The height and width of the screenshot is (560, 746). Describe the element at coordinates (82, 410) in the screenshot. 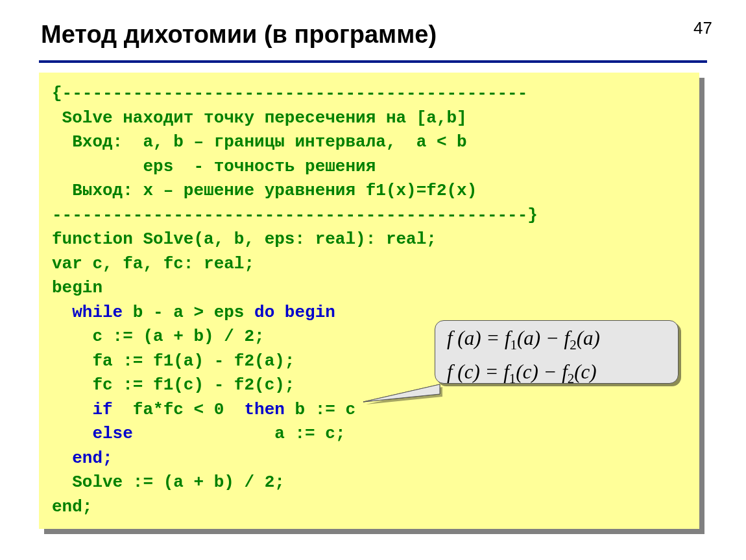

I see `keyword-if: if` at that location.